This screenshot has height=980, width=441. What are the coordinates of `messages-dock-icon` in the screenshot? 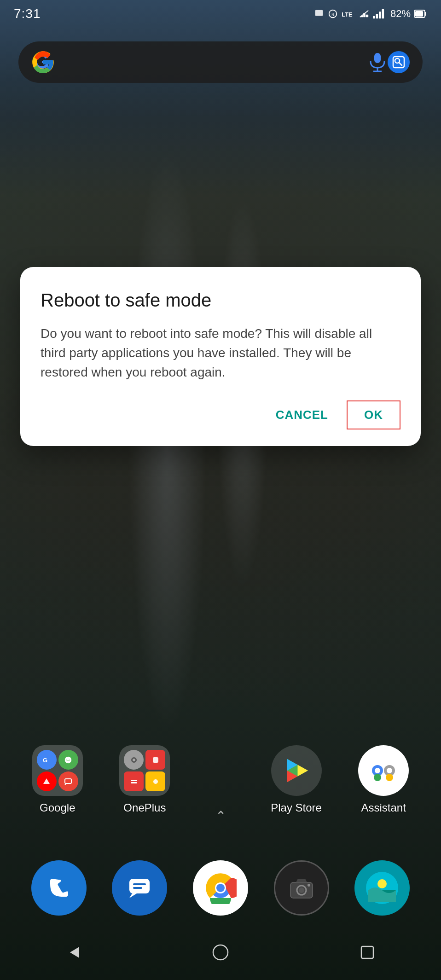 It's located at (139, 888).